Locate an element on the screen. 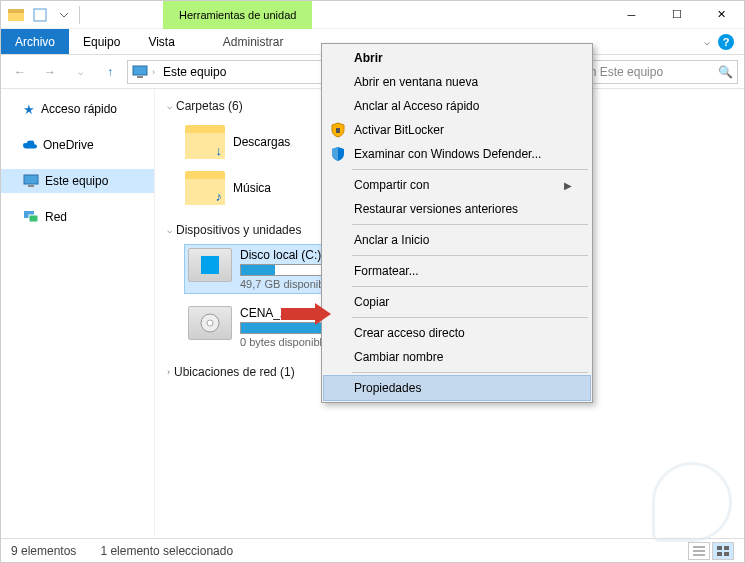 The height and width of the screenshot is (563, 745). view-details-button is located at coordinates (699, 551).